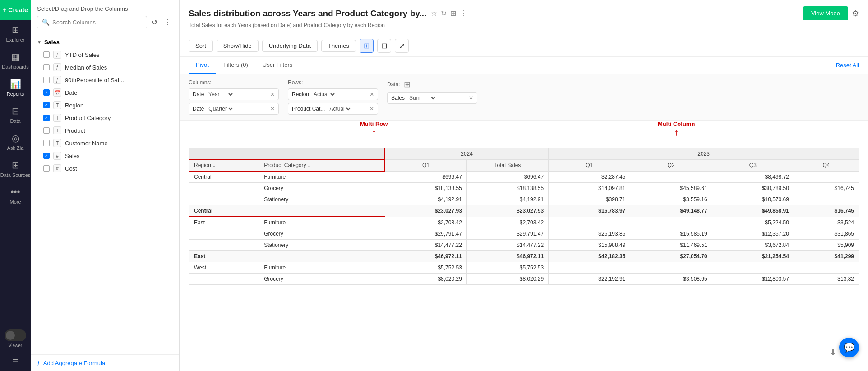  What do you see at coordinates (46, 93) in the screenshot?
I see `date-checkbox: ✓` at bounding box center [46, 93].